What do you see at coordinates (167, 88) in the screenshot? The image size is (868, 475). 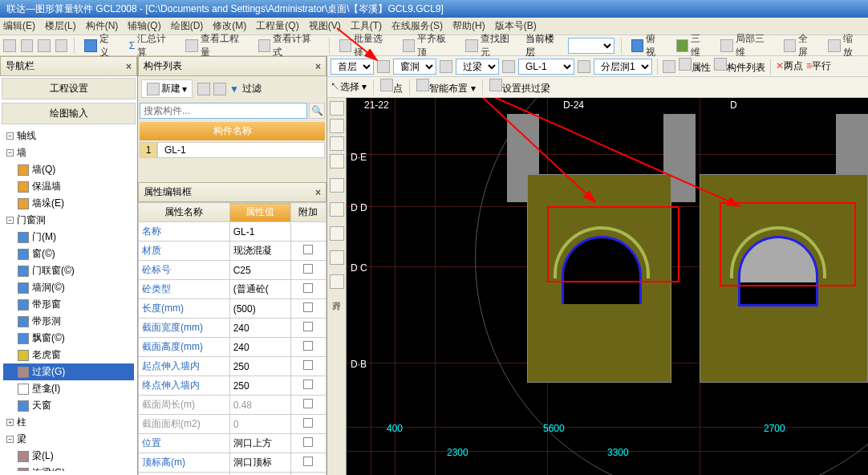 I see `new-button: 新建 ▾` at bounding box center [167, 88].